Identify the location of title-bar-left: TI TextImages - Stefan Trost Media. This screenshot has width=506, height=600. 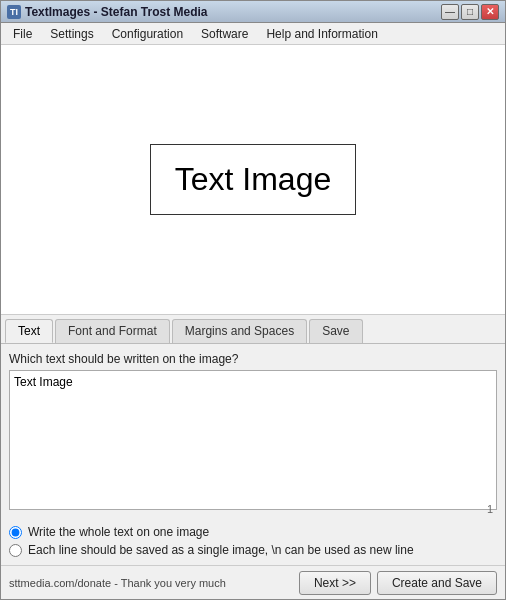
(108, 12).